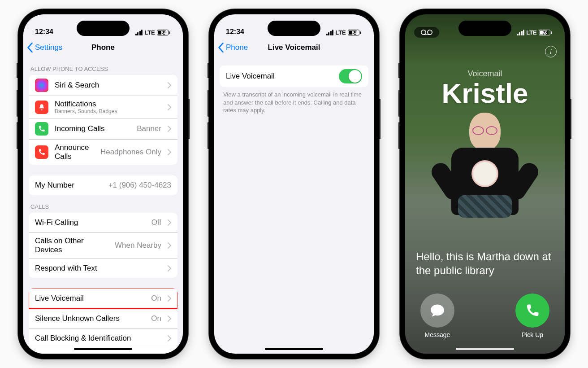  I want to click on announce-calls-icon, so click(42, 152).